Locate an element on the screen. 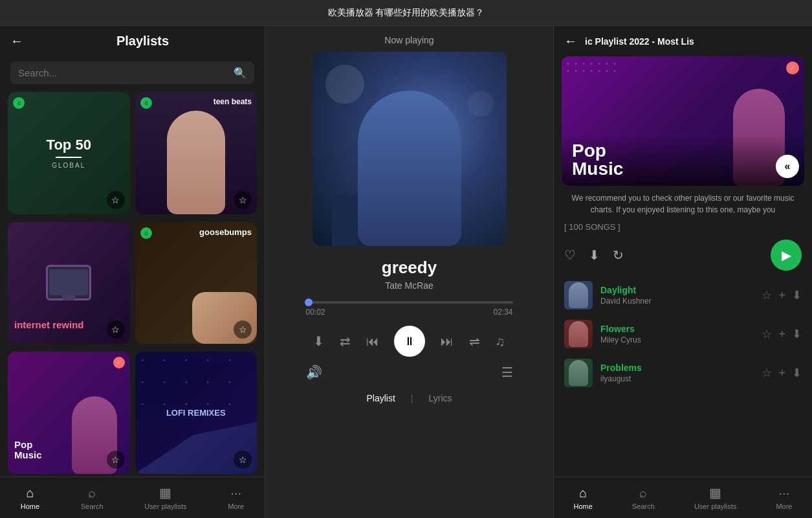 This screenshot has width=812, height=518. star-flowers: ☆ is located at coordinates (767, 334).